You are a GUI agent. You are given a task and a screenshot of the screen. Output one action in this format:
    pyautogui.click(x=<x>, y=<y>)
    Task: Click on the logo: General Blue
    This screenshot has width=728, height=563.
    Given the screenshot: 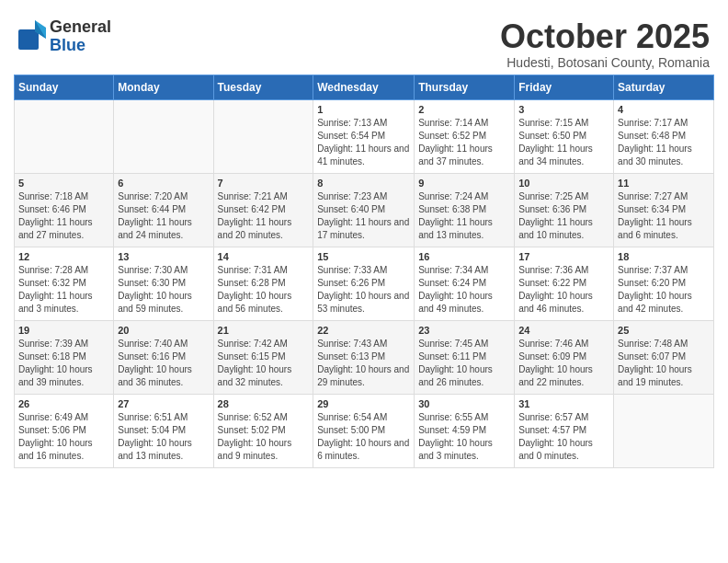 What is the action you would take?
    pyautogui.click(x=64, y=37)
    